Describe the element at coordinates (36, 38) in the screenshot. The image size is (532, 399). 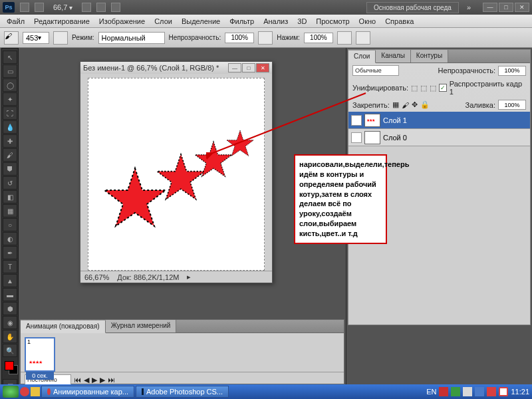
I see `brush-picker: 453 ▾` at that location.